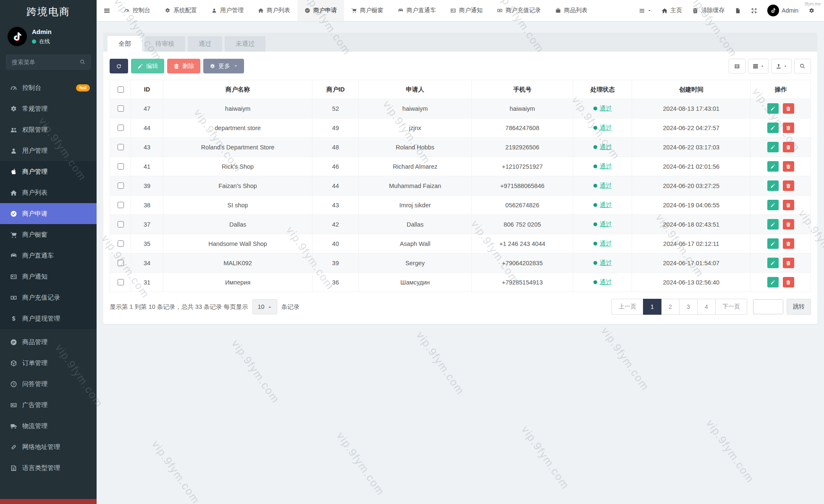  What do you see at coordinates (48, 342) in the screenshot?
I see `sidebar-item-p-circle: 商品管理` at bounding box center [48, 342].